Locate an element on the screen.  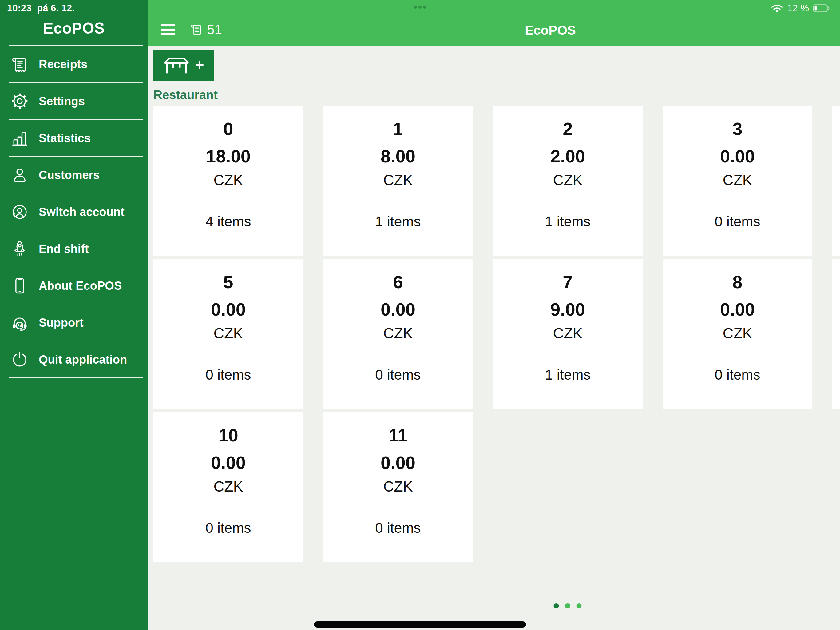
person-icon is located at coordinates (20, 175).